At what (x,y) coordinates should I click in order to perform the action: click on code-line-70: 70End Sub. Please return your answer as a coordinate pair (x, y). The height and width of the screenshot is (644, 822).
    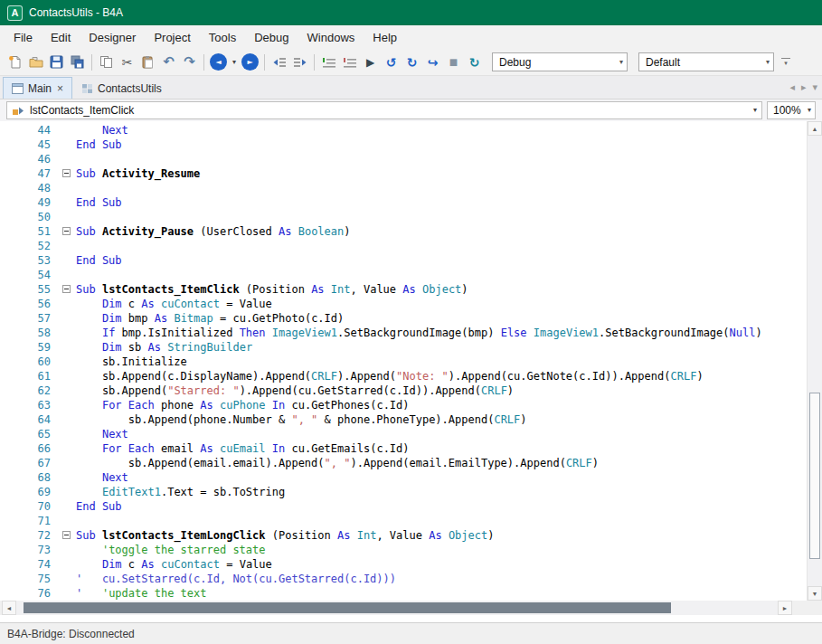
    Looking at the image, I should click on (403, 507).